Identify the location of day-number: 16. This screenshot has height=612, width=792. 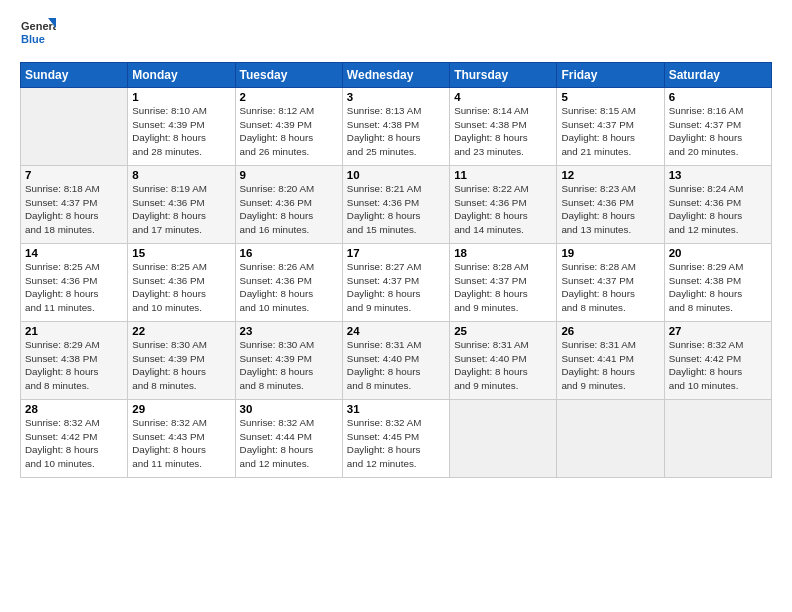
(289, 253).